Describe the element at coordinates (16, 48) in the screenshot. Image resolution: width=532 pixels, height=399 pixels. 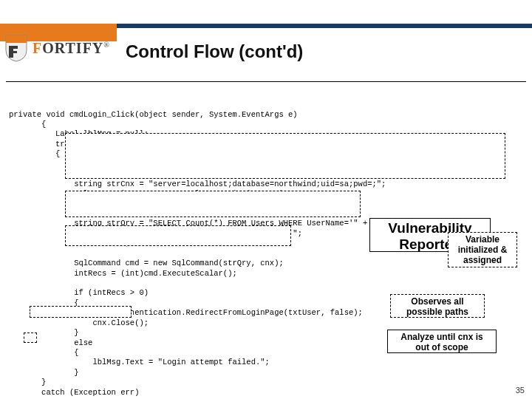
I see `shield-icon` at that location.